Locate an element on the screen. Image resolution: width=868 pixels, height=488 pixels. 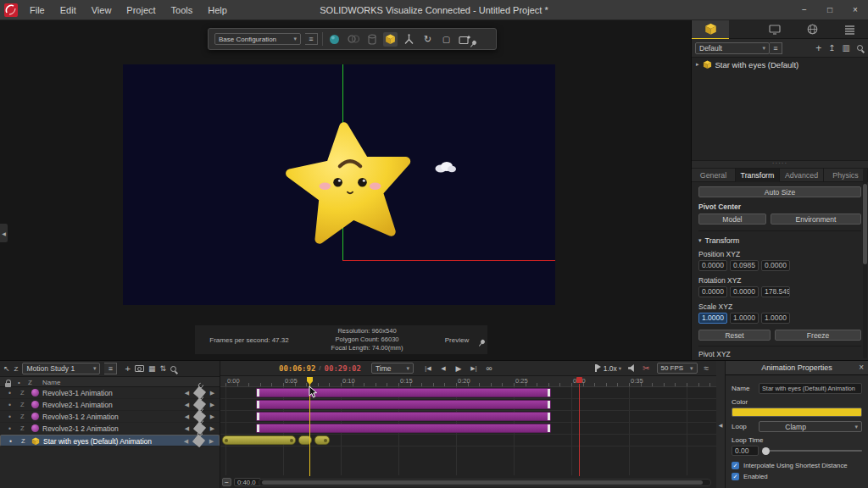
sphere-pair-icon is located at coordinates (353, 39).